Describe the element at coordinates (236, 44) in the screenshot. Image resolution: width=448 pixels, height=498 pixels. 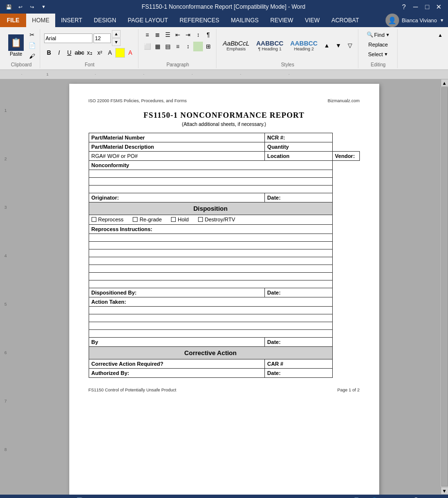
I see `style-emphasis-preview: AaBbCcL` at that location.